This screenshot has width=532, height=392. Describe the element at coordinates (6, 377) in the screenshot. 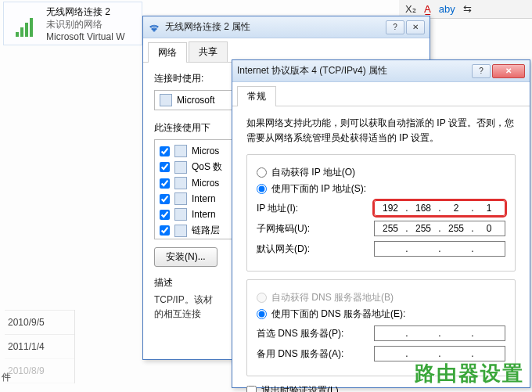

I see `subject-column-fragment: 件` at that location.